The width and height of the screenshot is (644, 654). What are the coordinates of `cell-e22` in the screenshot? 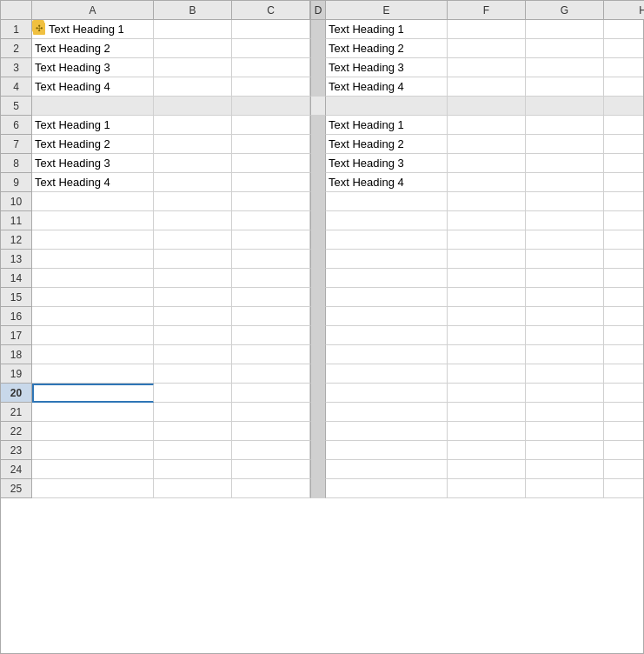 It's located at (387, 431).